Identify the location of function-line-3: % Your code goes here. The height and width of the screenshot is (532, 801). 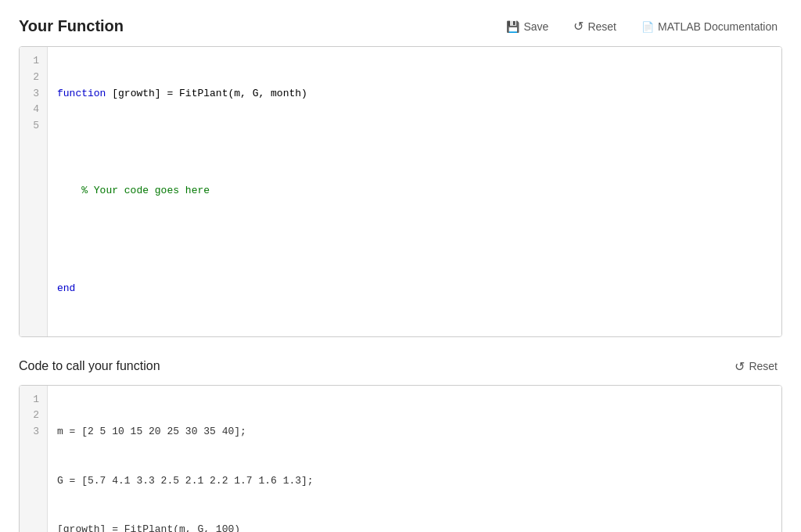
(415, 191).